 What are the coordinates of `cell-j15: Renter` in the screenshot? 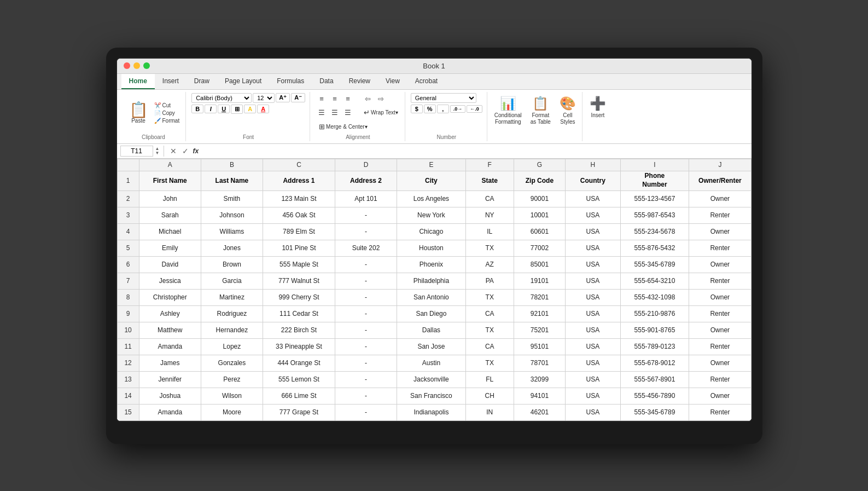 It's located at (720, 412).